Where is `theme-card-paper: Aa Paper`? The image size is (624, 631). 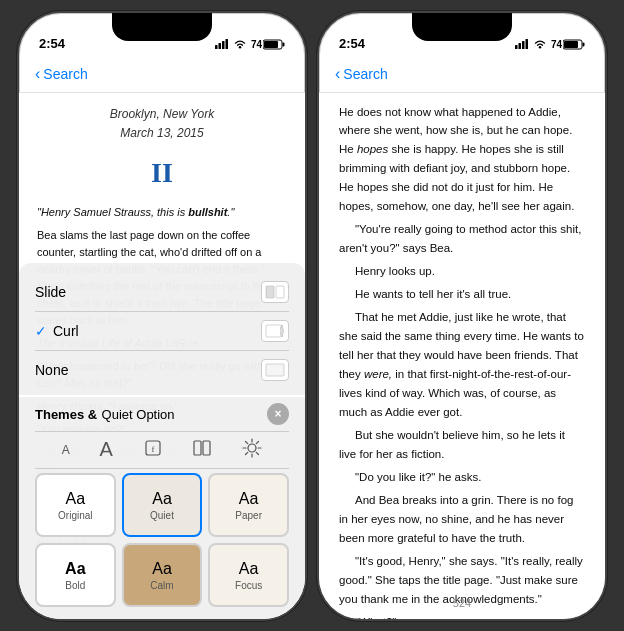 theme-card-paper: Aa Paper is located at coordinates (248, 505).